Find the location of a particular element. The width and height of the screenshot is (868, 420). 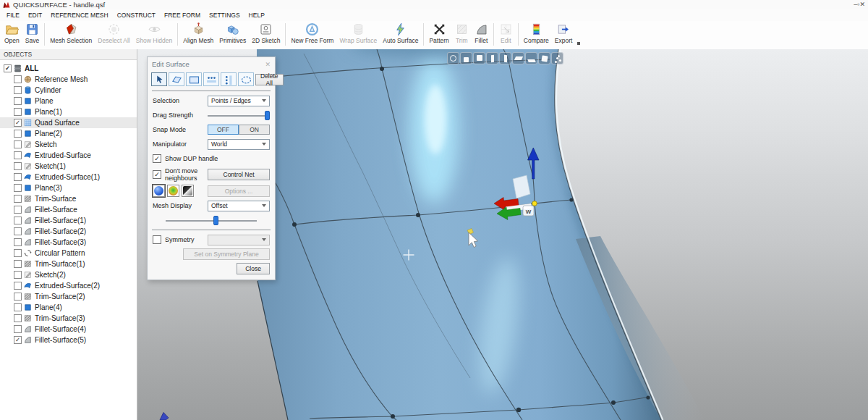

tree-item-fillet-surface-2: Fillet-Surface(2) is located at coordinates (68, 232).